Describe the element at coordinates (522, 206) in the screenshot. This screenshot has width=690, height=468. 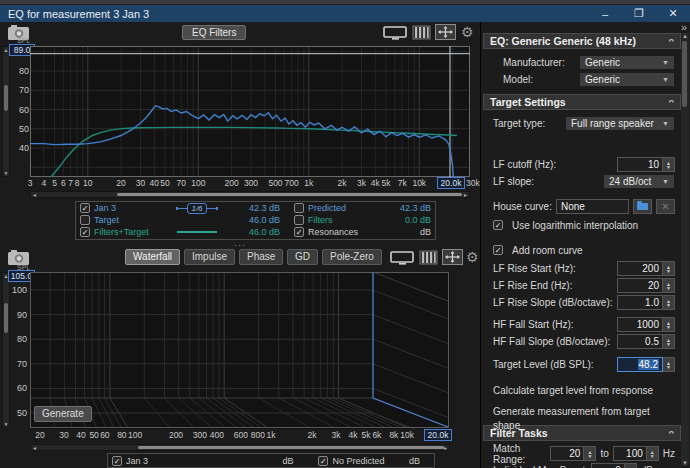
I see `field-label: House curve:` at that location.